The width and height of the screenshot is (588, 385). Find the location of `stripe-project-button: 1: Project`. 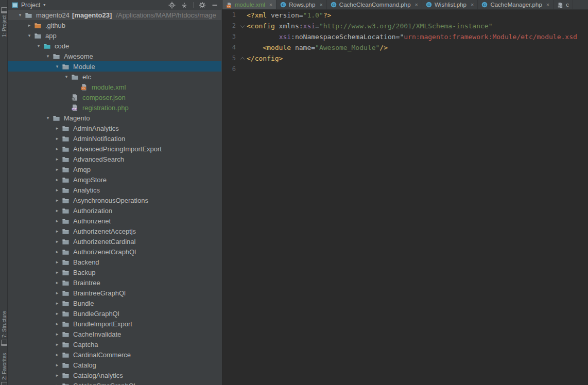

stripe-project-button: 1: Project is located at coordinates (4, 22).